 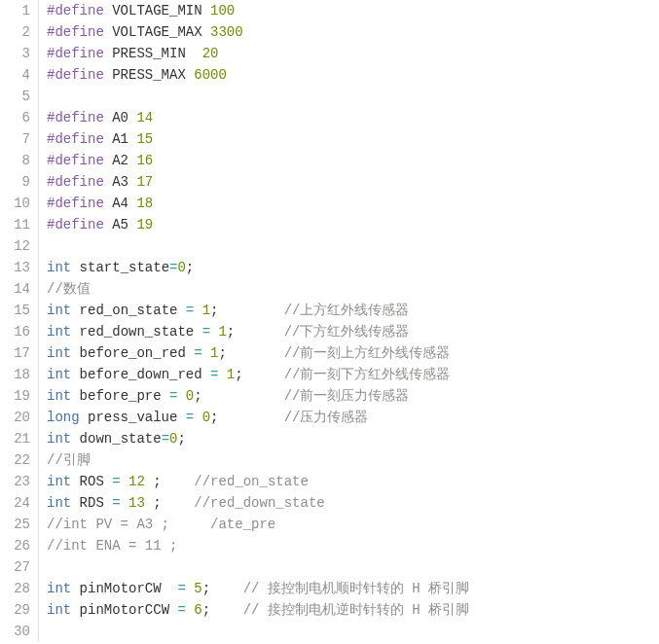 I want to click on line-number: 25, so click(x=16, y=524).